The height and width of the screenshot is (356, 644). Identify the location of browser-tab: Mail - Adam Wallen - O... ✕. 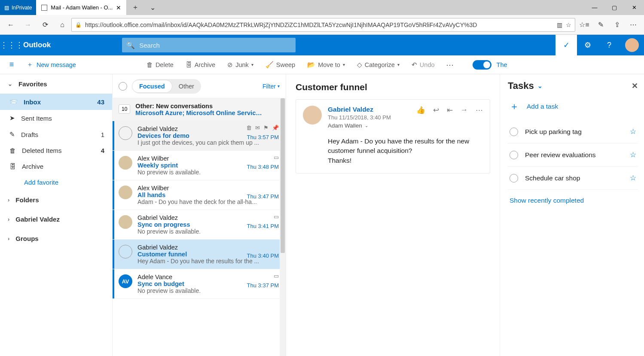
(82, 8).